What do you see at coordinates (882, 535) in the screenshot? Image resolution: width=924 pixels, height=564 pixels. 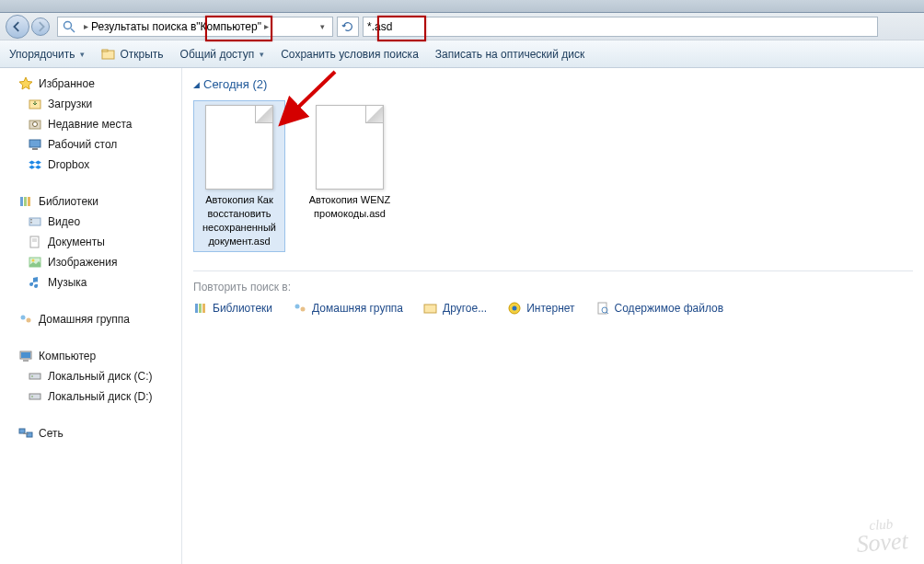 I see `watermark: club Sovet` at bounding box center [882, 535].